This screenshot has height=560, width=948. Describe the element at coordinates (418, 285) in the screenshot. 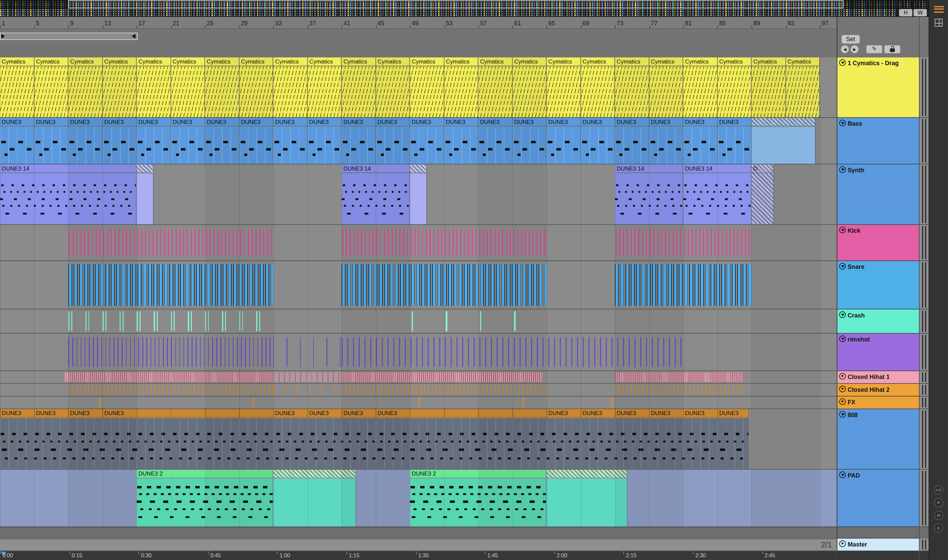

I see `track-lane-snare` at that location.